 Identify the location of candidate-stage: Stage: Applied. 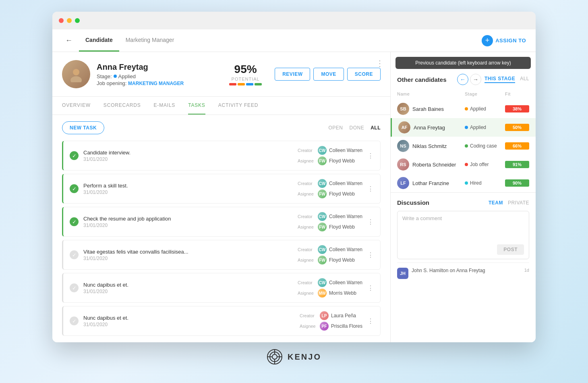
(156, 77).